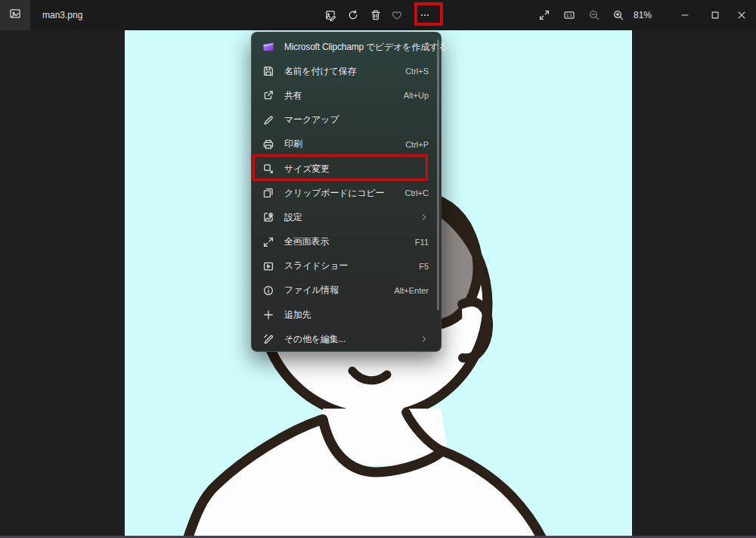 This screenshot has height=538, width=756. Describe the element at coordinates (429, 14) in the screenshot. I see `annotation-box-more-button` at that location.